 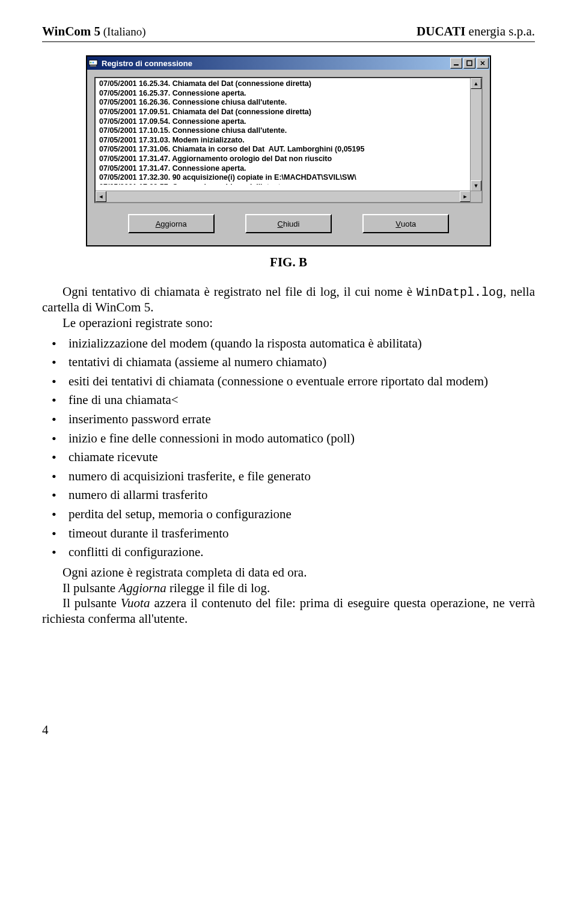 What do you see at coordinates (288, 477) in the screenshot?
I see `list-item: numero di acquisizioni trasferite, e fil…` at bounding box center [288, 477].